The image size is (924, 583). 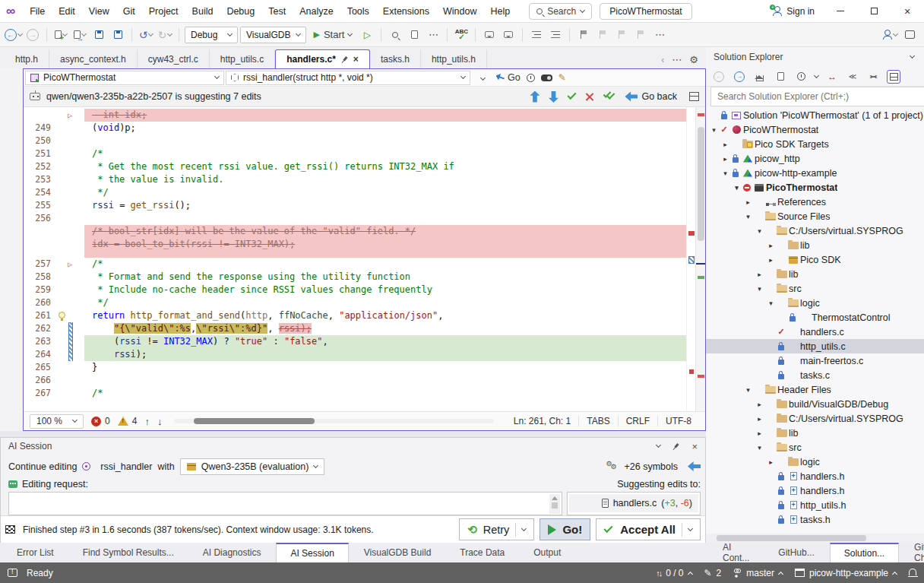 I want to click on accept-all-edits-button, so click(x=609, y=97).